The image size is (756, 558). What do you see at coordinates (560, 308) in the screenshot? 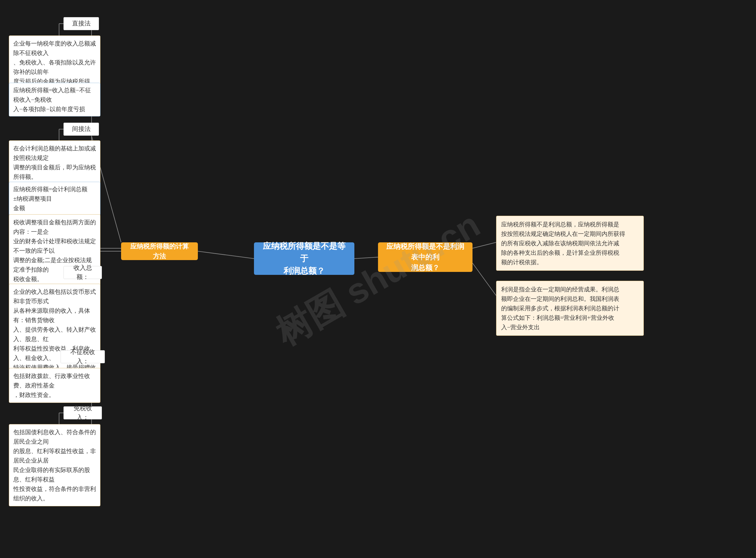
I see `right-info2-text: 利润是指企业在一定期间的经营成果。利润总 额即企业在一定期间的利润总和。我国利润…` at bounding box center [560, 308].